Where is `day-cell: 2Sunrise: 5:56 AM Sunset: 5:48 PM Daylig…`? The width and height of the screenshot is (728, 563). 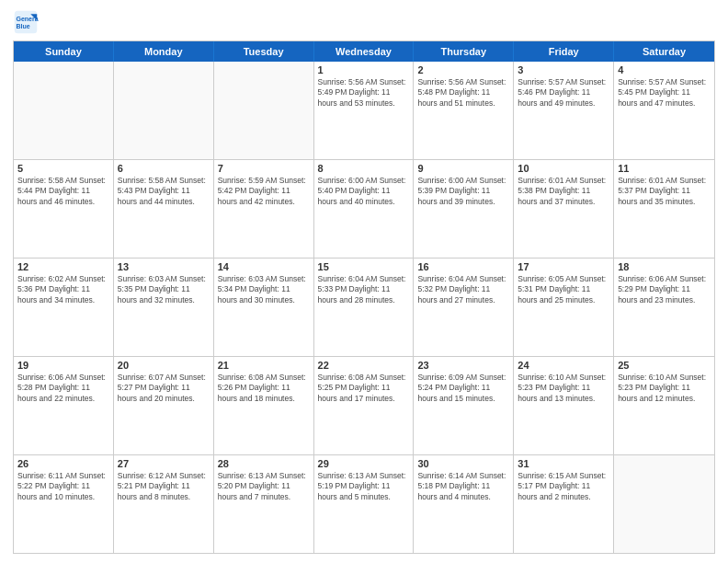
day-cell: 2Sunrise: 5:56 AM Sunset: 5:48 PM Daylig… is located at coordinates (463, 110).